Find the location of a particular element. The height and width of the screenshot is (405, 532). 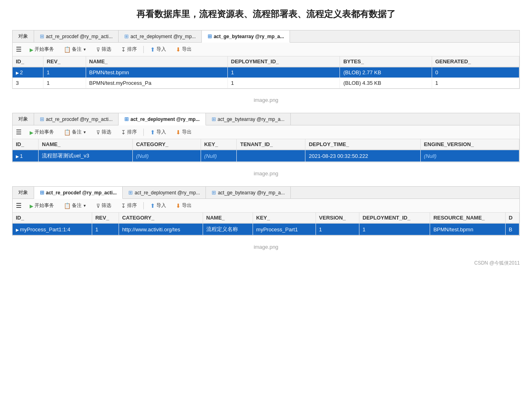

panel-deployment: 对象 act_re_procdef @ry_mp_acti... act_re_… is located at coordinates (266, 138).